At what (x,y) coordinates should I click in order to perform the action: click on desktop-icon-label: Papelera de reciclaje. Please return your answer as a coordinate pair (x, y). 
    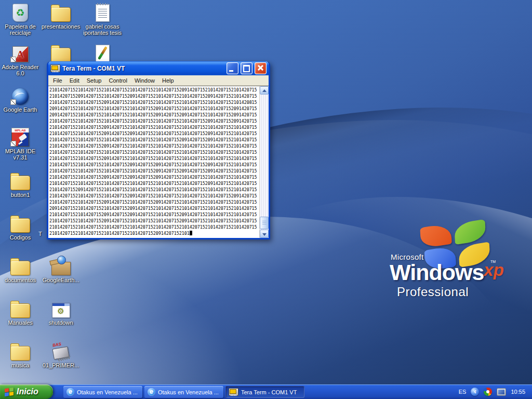
    Looking at the image, I should click on (20, 30).